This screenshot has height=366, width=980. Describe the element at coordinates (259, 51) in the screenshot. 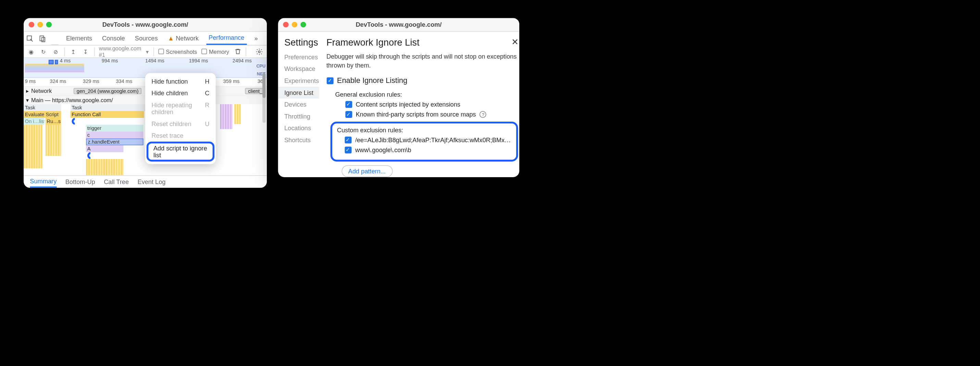

I see `gear-icon` at that location.